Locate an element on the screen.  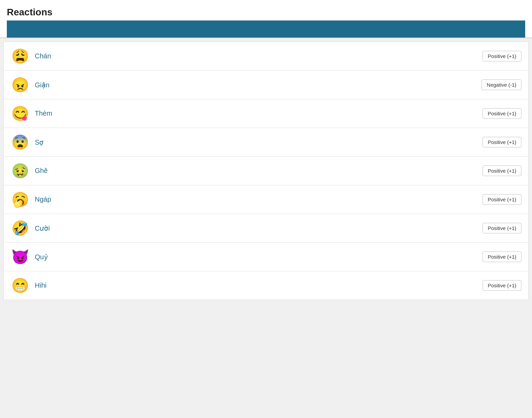
emoji-cuoi: 🤣 is located at coordinates (20, 228).